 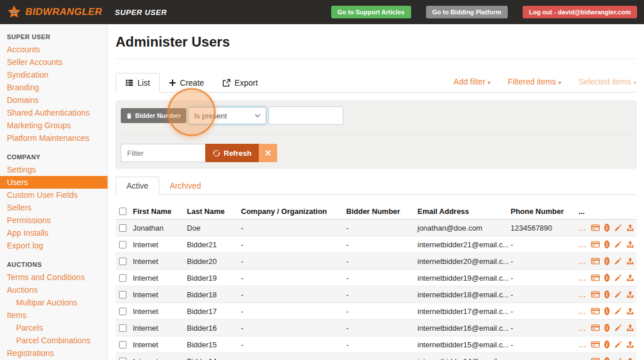 I want to click on tab-create: Create, so click(x=186, y=83).